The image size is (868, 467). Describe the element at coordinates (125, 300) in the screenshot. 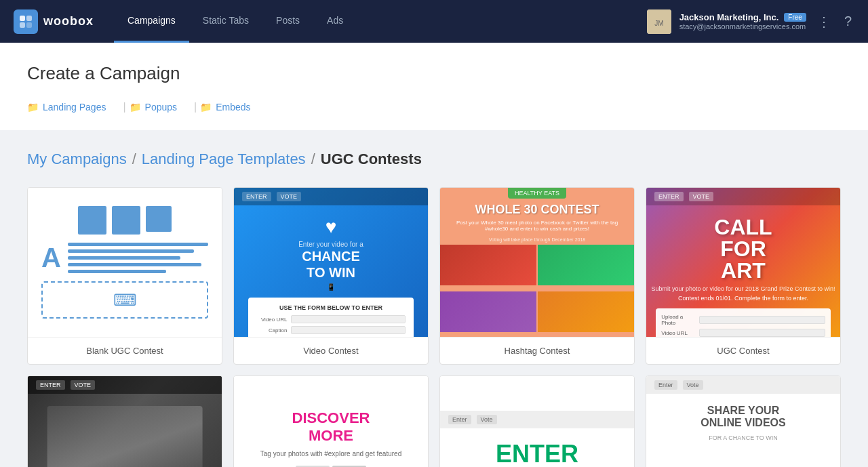

I see `hand-icon: ⌨` at that location.